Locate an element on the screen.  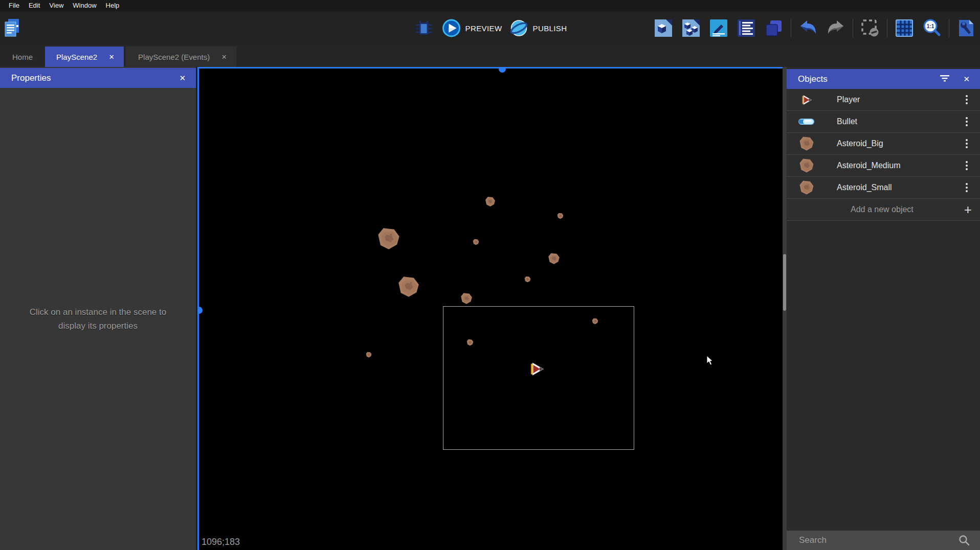
objects-title: Objects is located at coordinates (813, 79).